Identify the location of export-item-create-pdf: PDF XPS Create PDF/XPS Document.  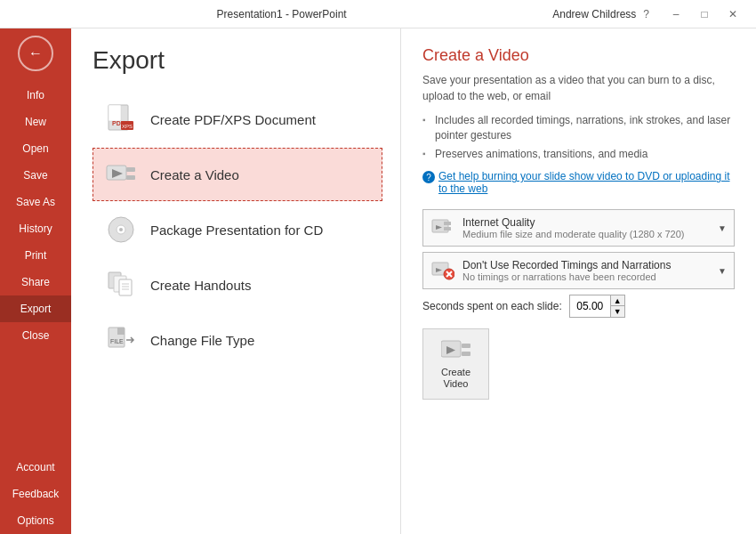
(237, 119).